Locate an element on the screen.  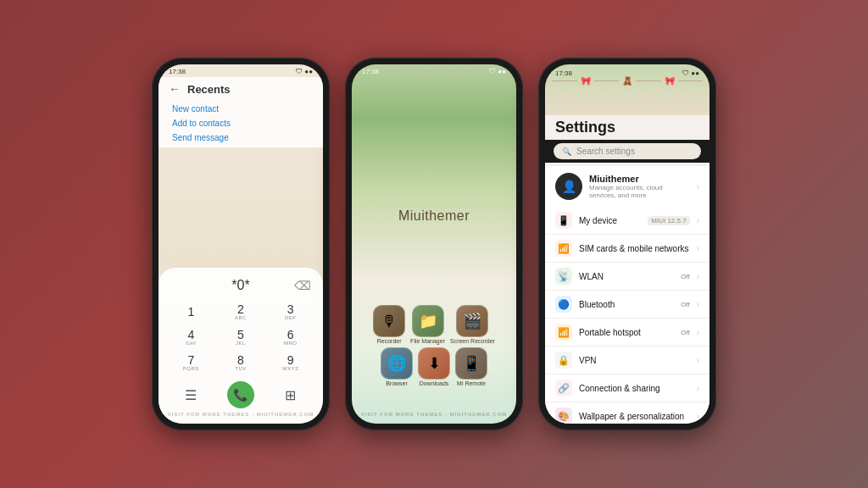
settings-profile-row: 👤 Miuithemer Manage accounts, cloud serv… is located at coordinates (627, 186).